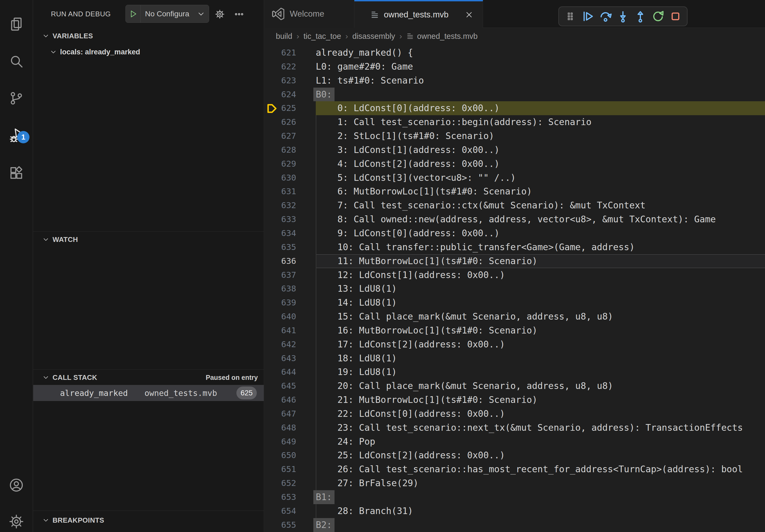 The image size is (765, 532). What do you see at coordinates (514, 442) in the screenshot?
I see `code-line-649: 649 24: Pop` at bounding box center [514, 442].